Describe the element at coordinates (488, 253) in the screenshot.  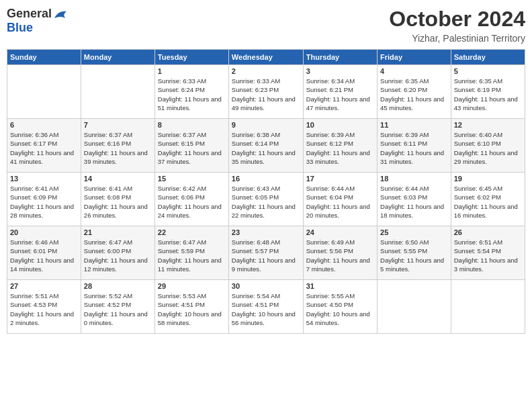
I see `day-cell: 26Sunrise: 6:51 AMSunset: 5:54 PMDayligh…` at that location.